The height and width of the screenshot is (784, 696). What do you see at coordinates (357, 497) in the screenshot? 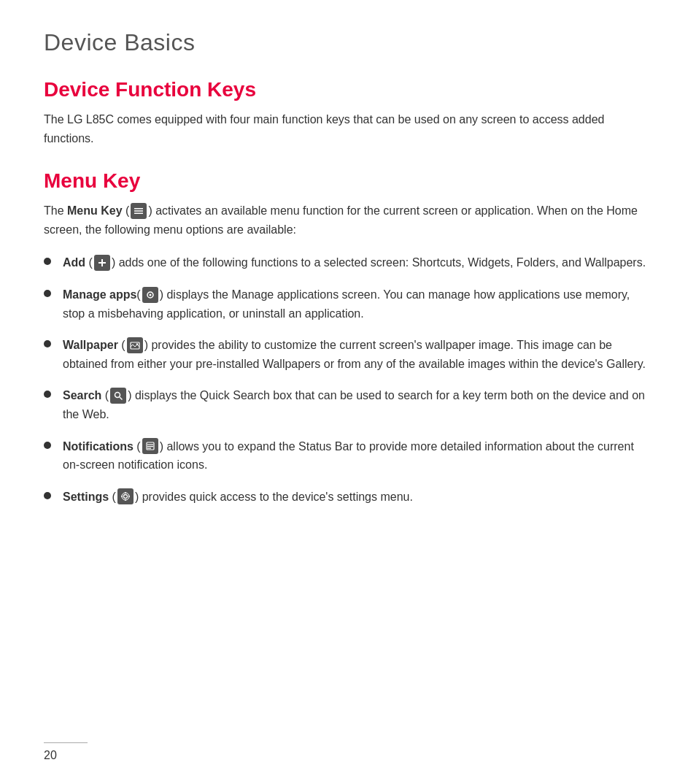
I see `bullet-settings-content: Settings ( ) provides quick access to th…` at bounding box center [357, 497].